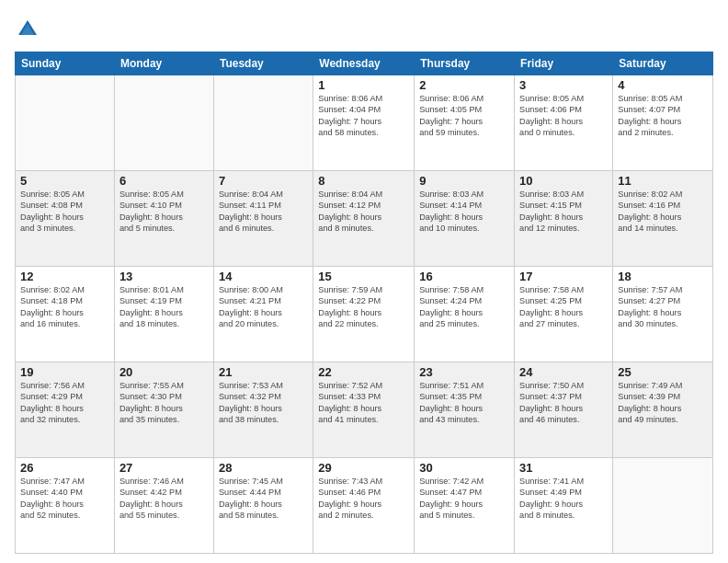 Image resolution: width=728 pixels, height=563 pixels. Describe the element at coordinates (563, 290) in the screenshot. I see `cell-line: Sunrise: 7:58 AM` at that location.